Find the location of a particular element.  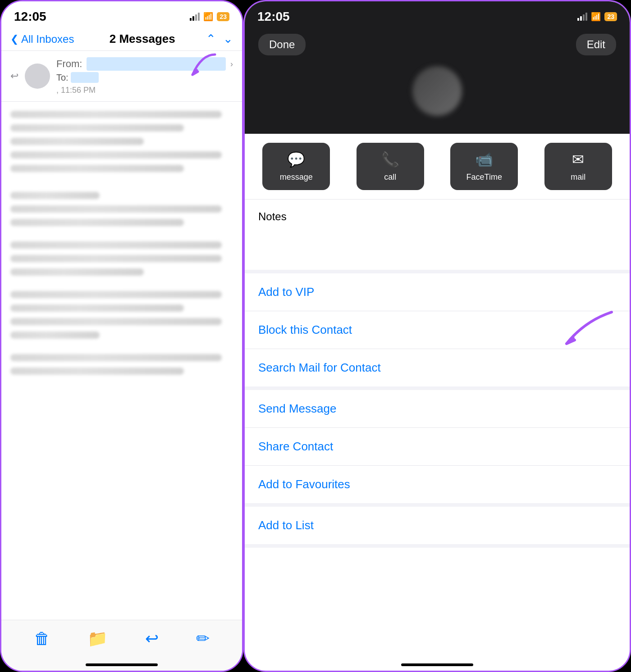

add-to-vip-item: Add to VIP is located at coordinates (437, 292).